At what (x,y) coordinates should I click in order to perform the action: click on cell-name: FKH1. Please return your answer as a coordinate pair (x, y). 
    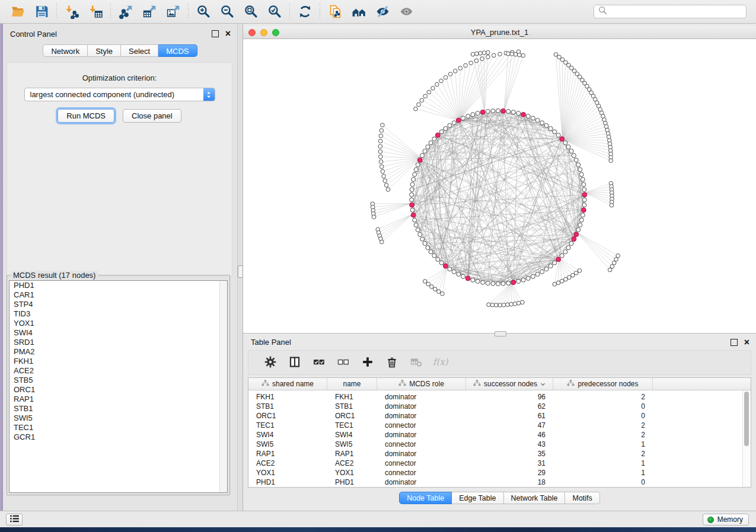
    Looking at the image, I should click on (352, 397).